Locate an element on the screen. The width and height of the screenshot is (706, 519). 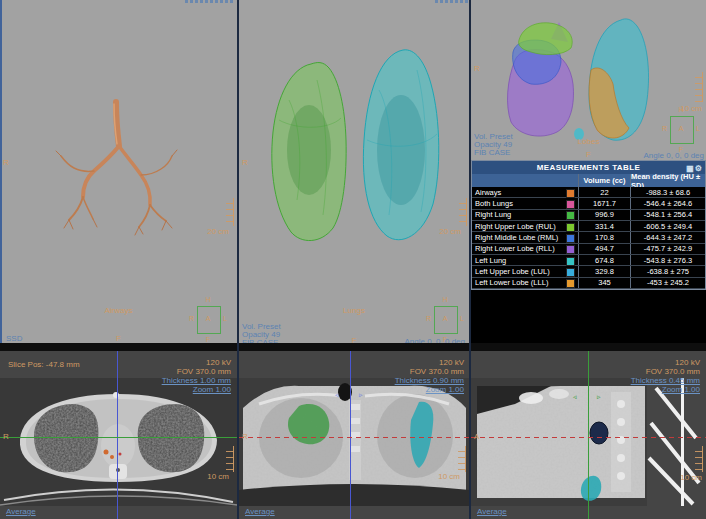
structure-label: Left Upper Lobe (LUL) is located at coordinates (512, 272).